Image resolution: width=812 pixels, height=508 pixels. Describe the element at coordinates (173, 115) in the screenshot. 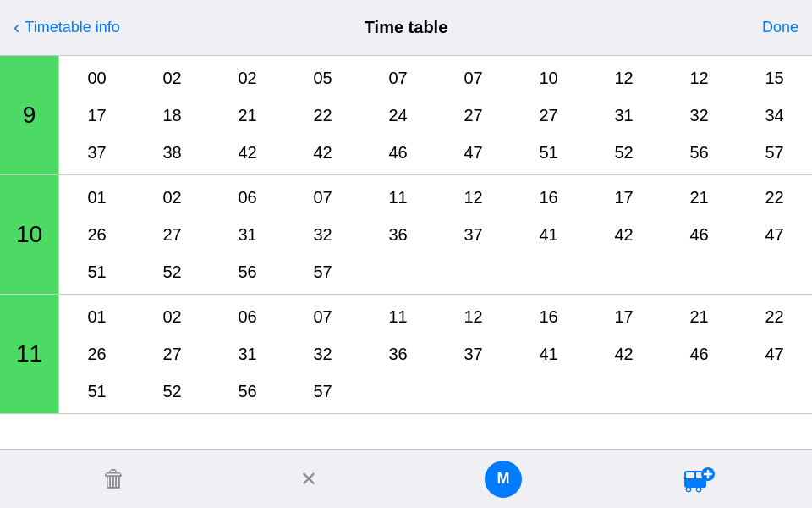

I see `minute-cell: 18` at that location.